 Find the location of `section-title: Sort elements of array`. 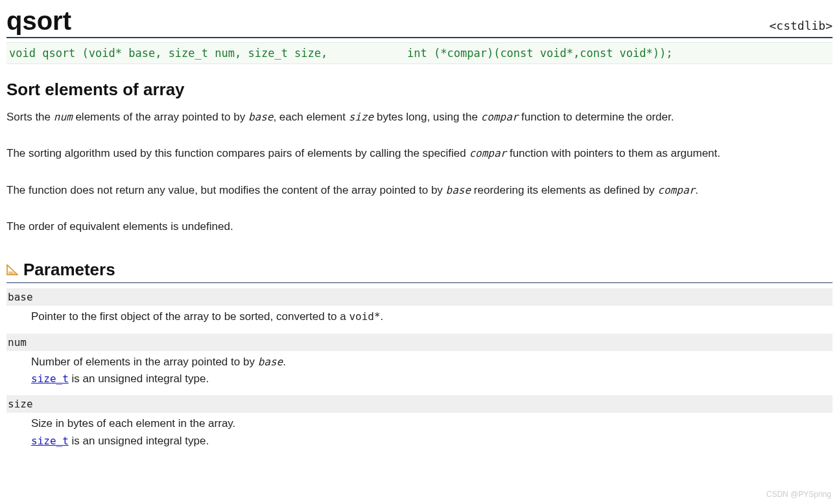

section-title: Sort elements of array is located at coordinates (420, 89).